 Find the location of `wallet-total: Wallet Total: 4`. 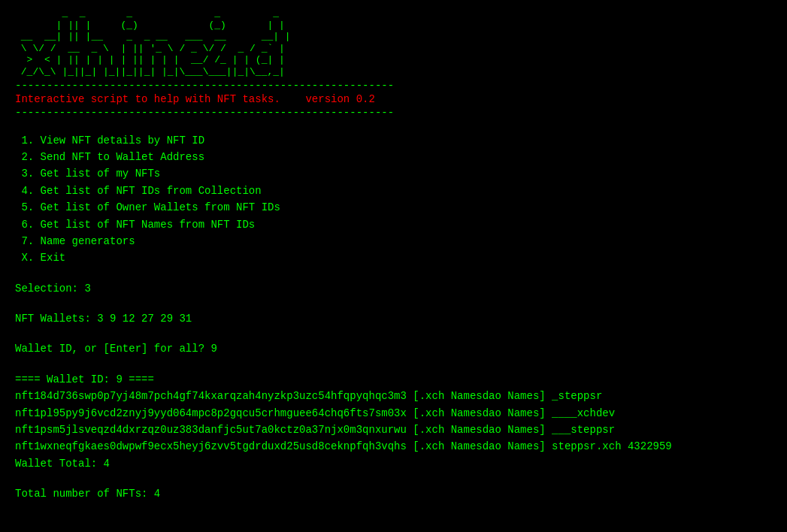

wallet-total: Wallet Total: 4 is located at coordinates (394, 464).